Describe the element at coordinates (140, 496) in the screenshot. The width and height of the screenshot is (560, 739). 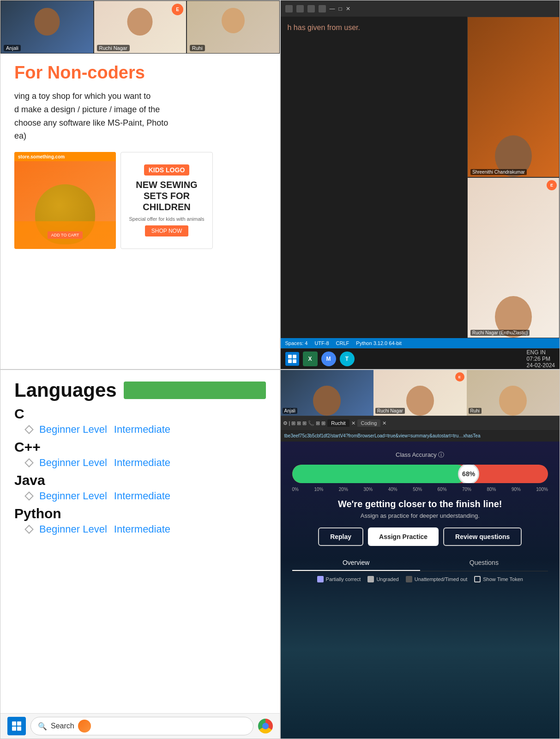
I see `lang-java-levels: Beginner Level Intermediate` at that location.